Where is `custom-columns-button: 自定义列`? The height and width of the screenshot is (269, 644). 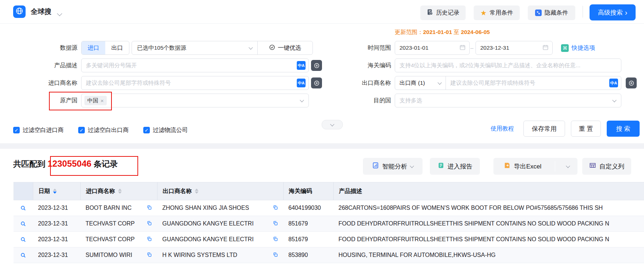
custom-columns-button: 自定义列 is located at coordinates (607, 166).